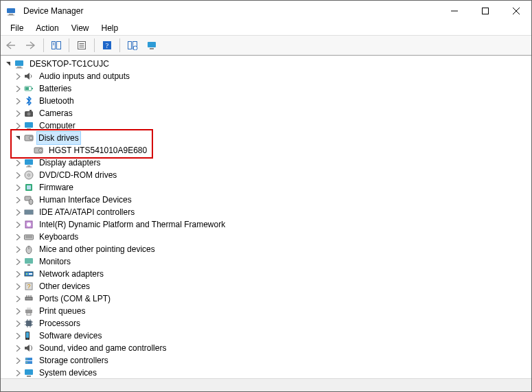 This screenshot has height=392, width=532. I want to click on tree-item: DESKTOP-TC1CUJC, so click(268, 64).